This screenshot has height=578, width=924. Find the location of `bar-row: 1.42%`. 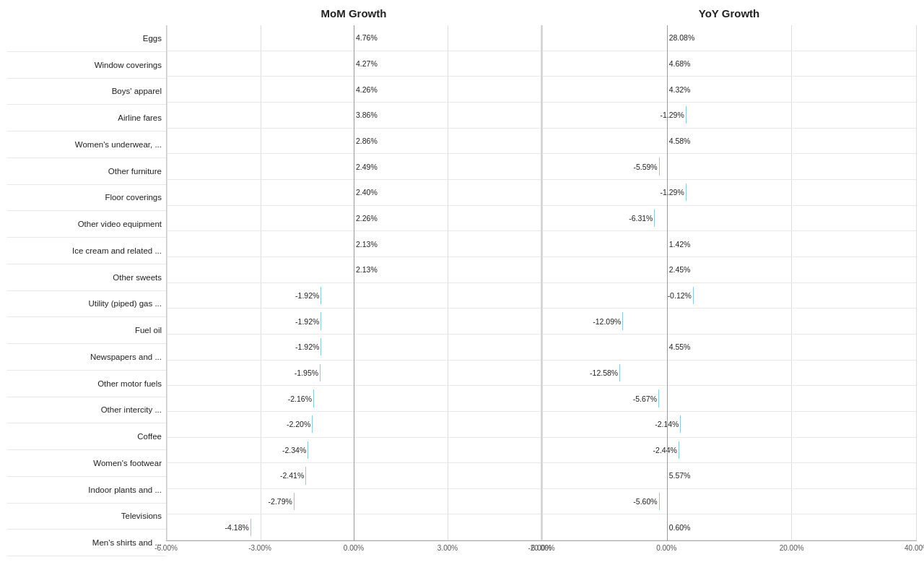

bar-row: 1.42% is located at coordinates (729, 244).